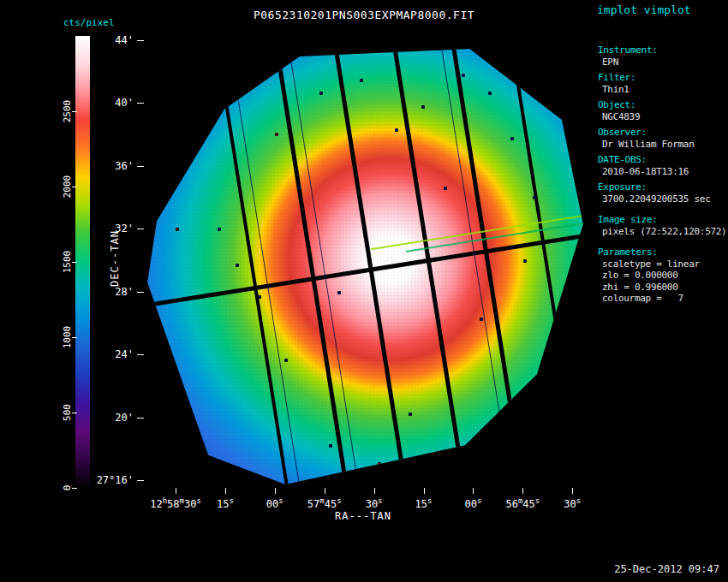 The image size is (728, 582). Describe the element at coordinates (662, 276) in the screenshot. I see `info-value: zlo = 0.000000` at that location.